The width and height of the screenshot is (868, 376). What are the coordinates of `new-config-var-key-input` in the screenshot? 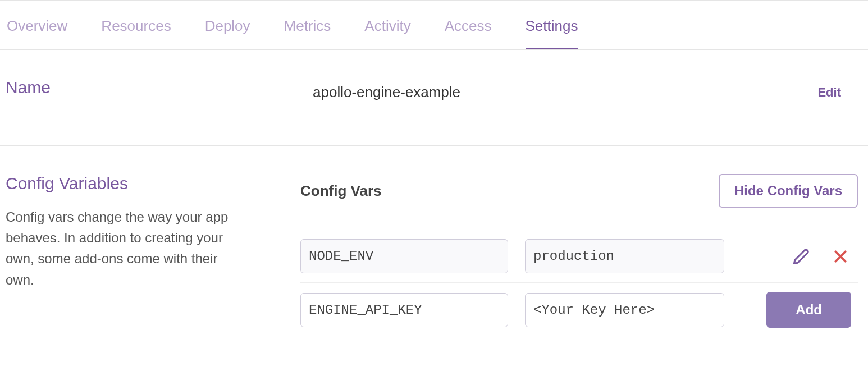 It's located at (404, 310).